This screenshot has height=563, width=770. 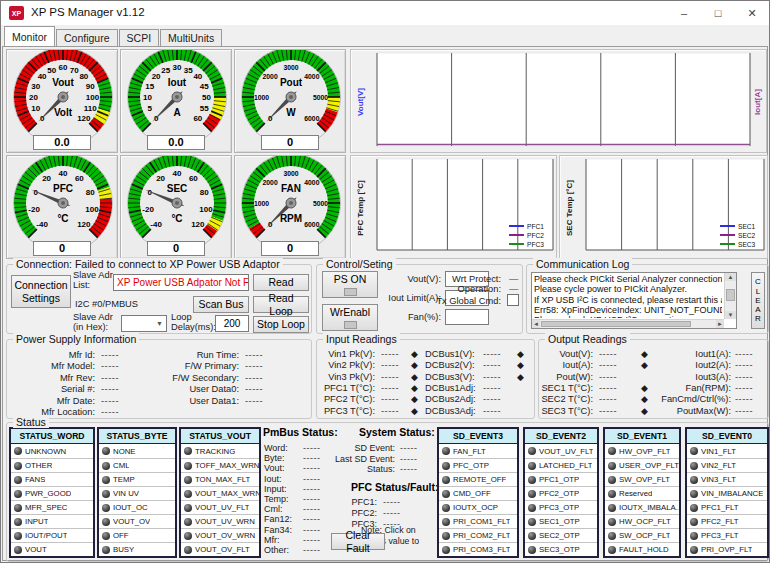 What do you see at coordinates (691, 411) in the screenshot?
I see `output-right-label: PoutMax(W):` at bounding box center [691, 411].